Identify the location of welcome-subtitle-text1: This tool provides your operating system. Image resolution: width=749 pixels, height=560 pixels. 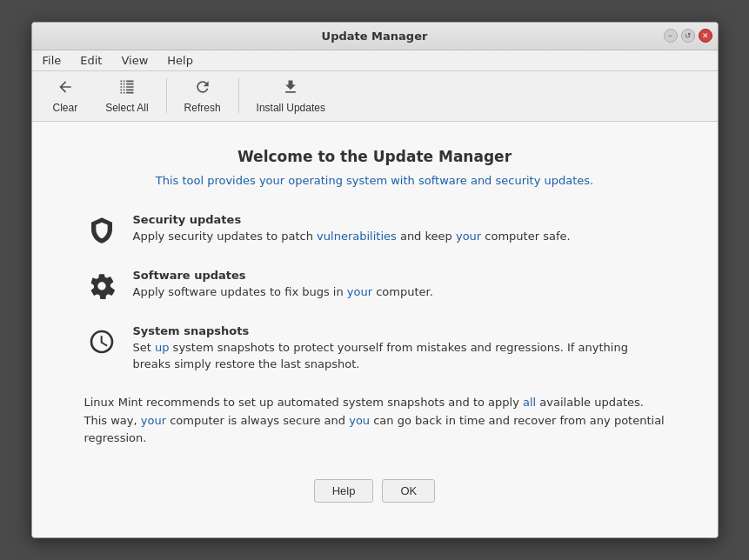
(271, 181).